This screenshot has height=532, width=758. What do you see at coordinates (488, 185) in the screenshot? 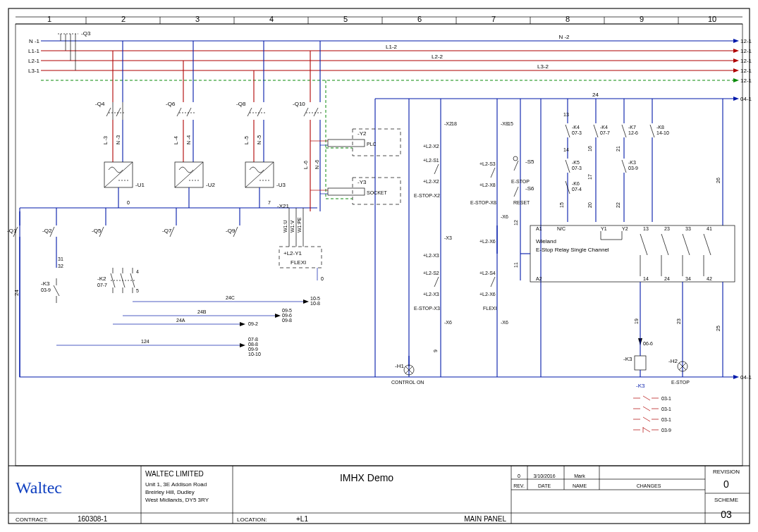
I see `svg-text: +L2-X8` at bounding box center [488, 185].